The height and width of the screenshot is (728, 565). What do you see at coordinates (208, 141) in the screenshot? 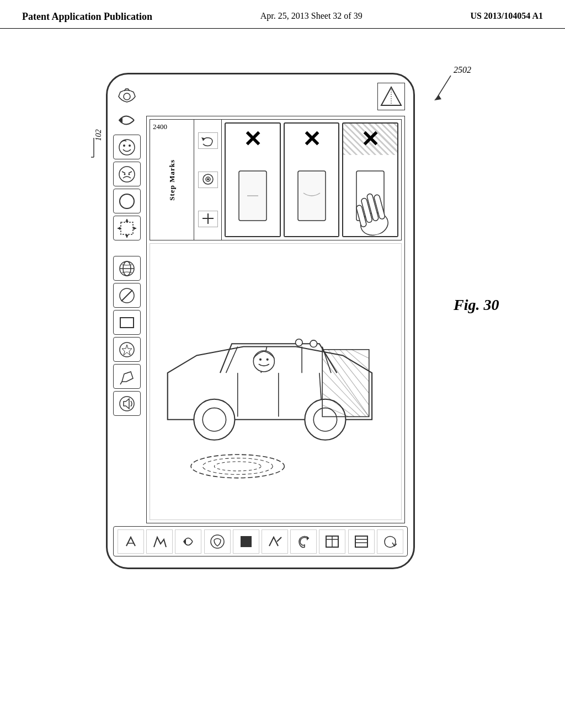
I see `sm-undo-icon` at bounding box center [208, 141].